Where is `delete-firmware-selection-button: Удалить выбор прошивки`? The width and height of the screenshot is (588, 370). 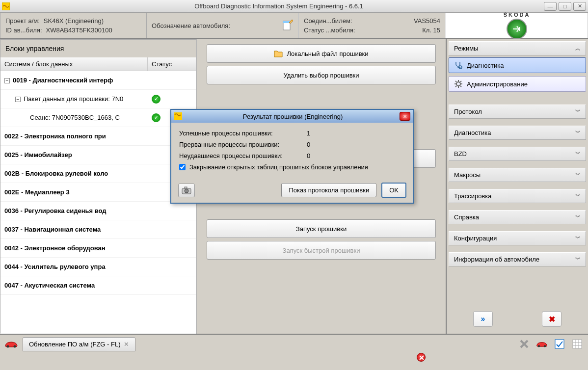
delete-firmware-selection-button: Удалить выбор прошивки is located at coordinates (321, 75).